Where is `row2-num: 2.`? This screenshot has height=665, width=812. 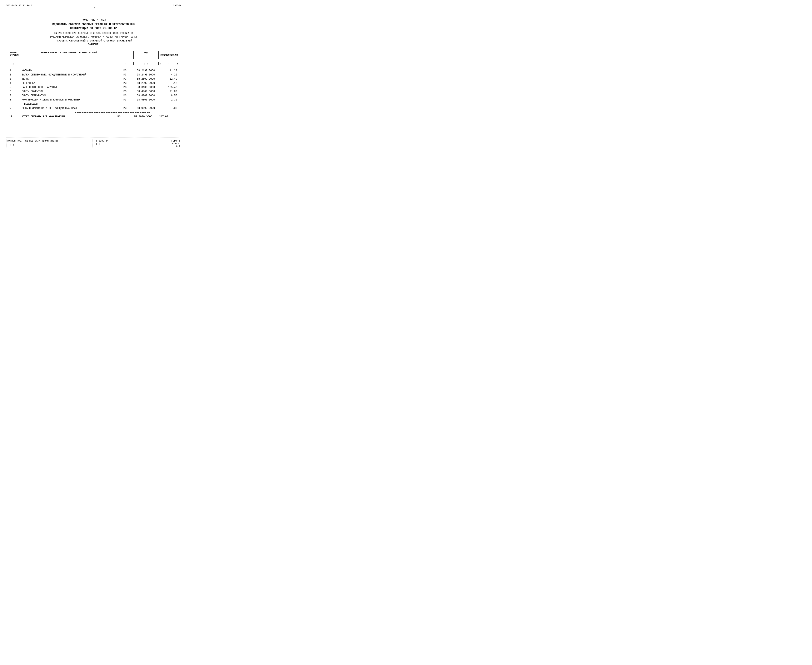
row2-num: 2. is located at coordinates (15, 75).